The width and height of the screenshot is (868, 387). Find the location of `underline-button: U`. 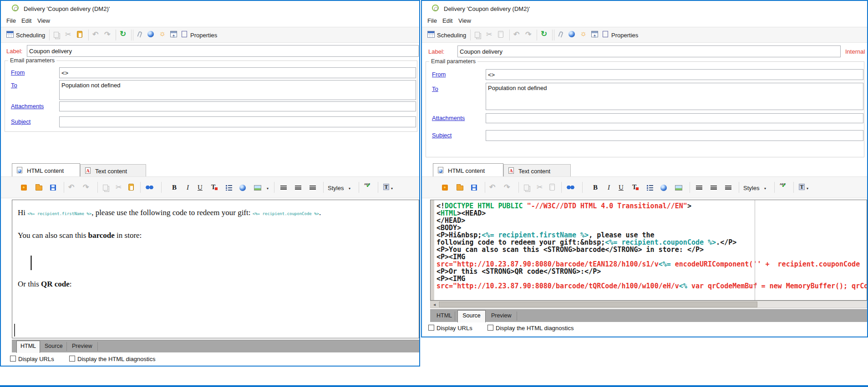

underline-button: U is located at coordinates (200, 187).